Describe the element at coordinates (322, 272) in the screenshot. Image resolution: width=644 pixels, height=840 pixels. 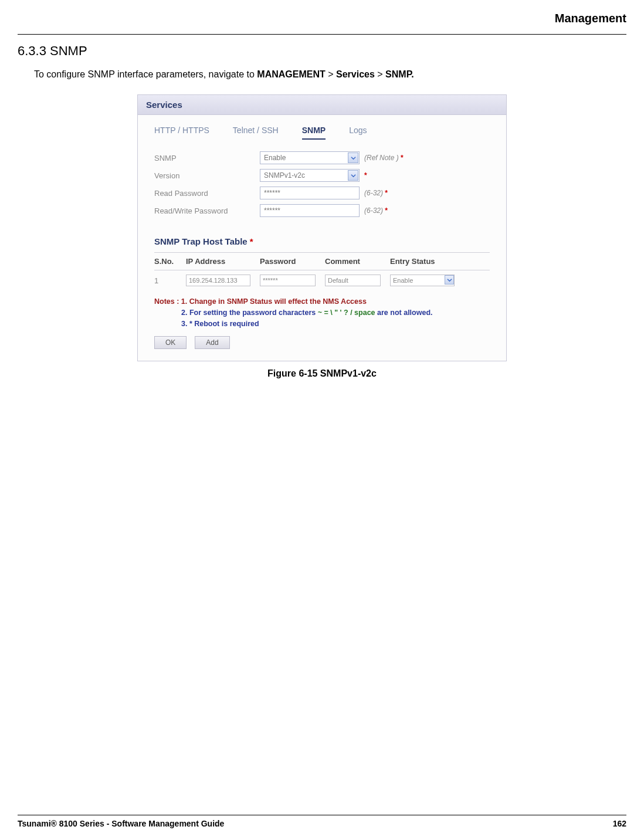
I see `trap-host-table: S.No. IP Address Password Comment Entry …` at that location.